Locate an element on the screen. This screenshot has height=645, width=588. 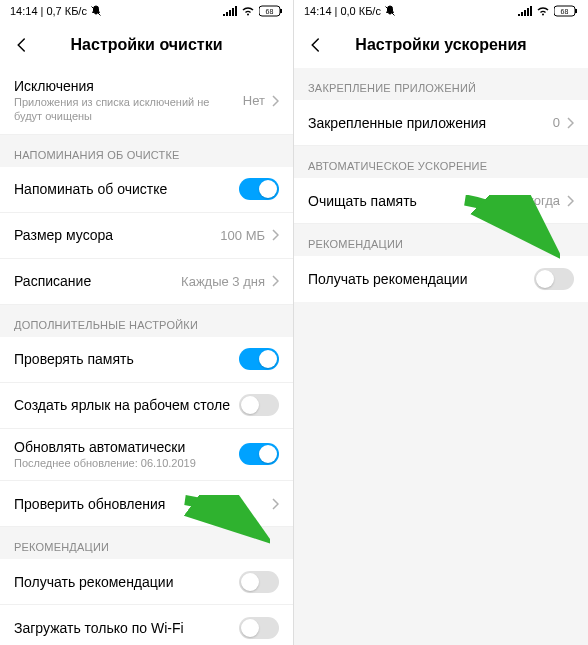
section-reminders: НАПОМИНАНИЯ ОБ ОЧИСТКЕ is located at coordinates (146, 151).